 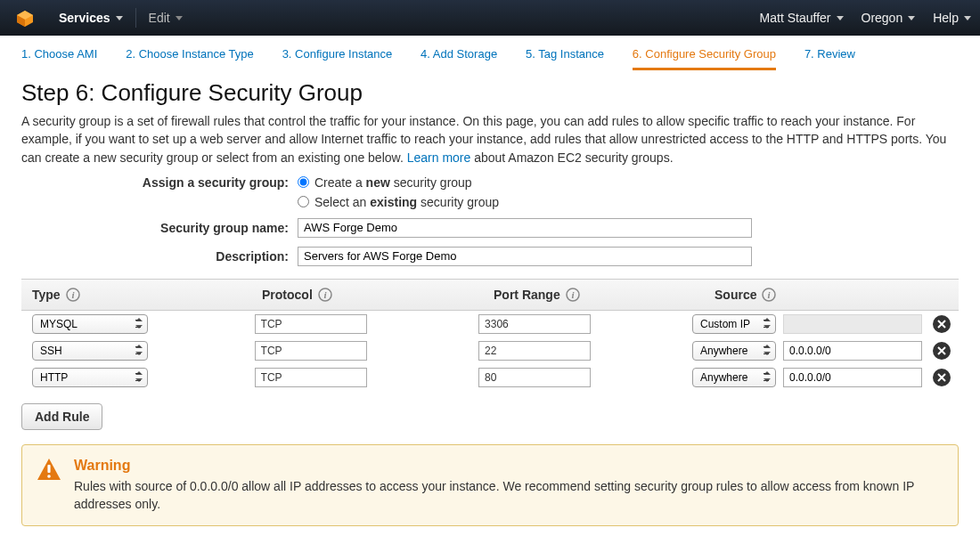 What do you see at coordinates (490, 93) in the screenshot?
I see `page-title: Step 6: Configure Security Group` at bounding box center [490, 93].